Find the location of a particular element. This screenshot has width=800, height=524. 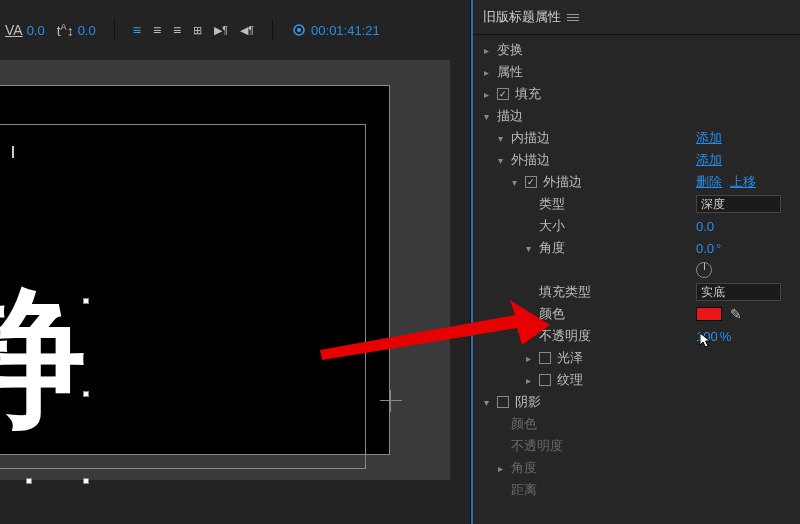

opacity-unit: % is located at coordinates (726, 336).